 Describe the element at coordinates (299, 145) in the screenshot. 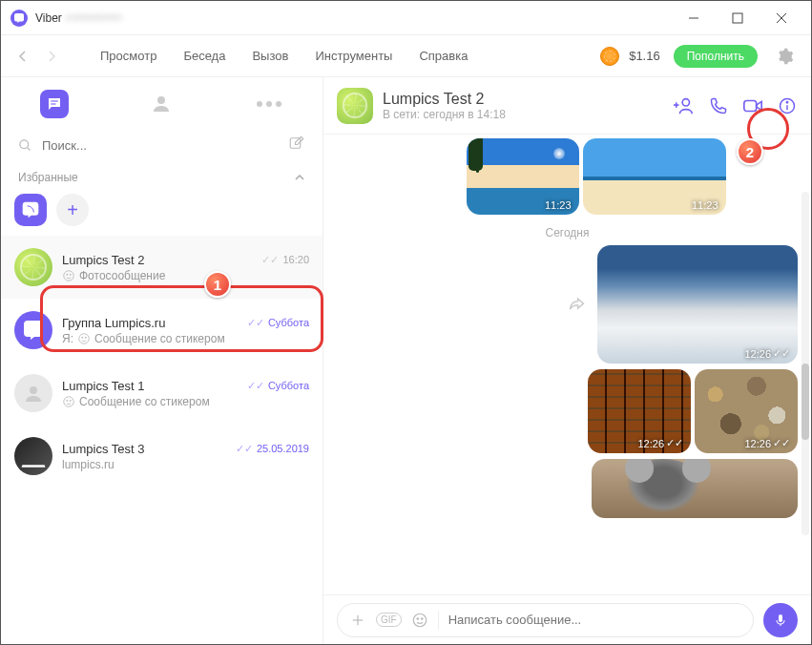

I see `compose-button` at that location.